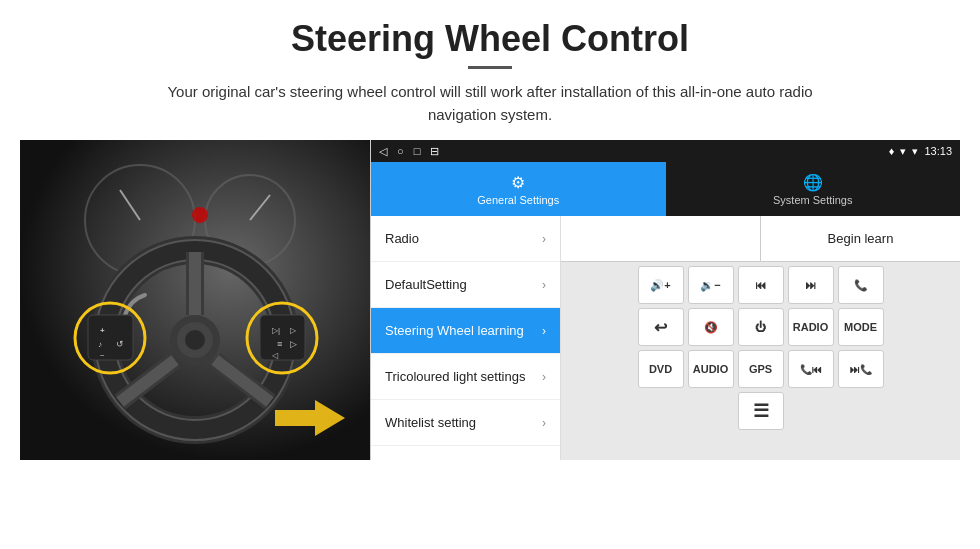 Image resolution: width=980 pixels, height=549 pixels. I want to click on nav-home-icon: ○, so click(400, 151).